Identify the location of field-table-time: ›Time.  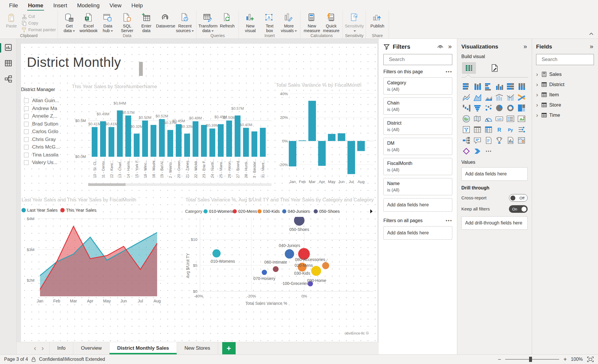
(565, 115).